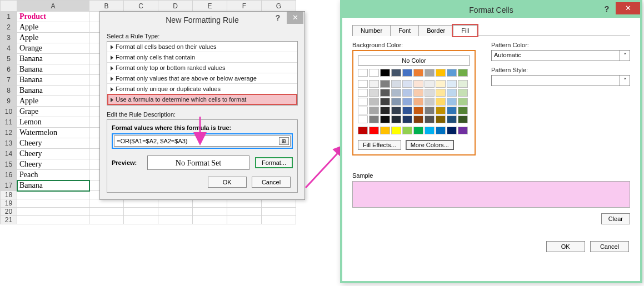 This screenshot has width=644, height=286. Describe the element at coordinates (284, 141) in the screenshot. I see `range-picker-icon: ⊞` at that location.